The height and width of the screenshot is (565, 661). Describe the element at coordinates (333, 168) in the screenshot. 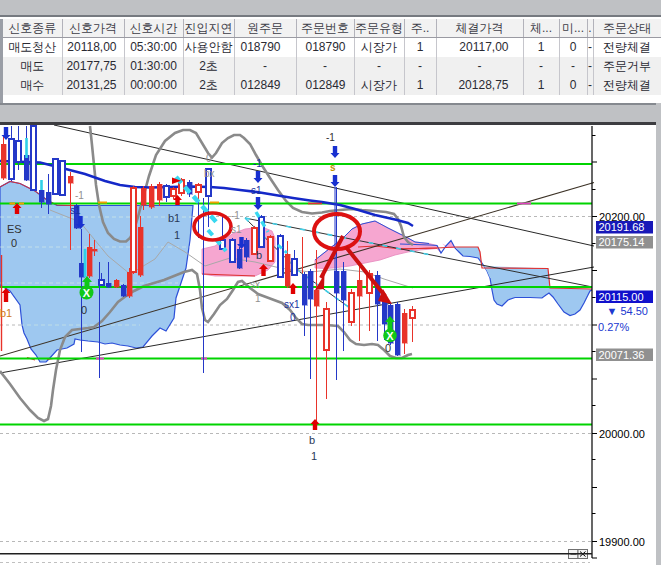

I see `svg-text: s` at that location.